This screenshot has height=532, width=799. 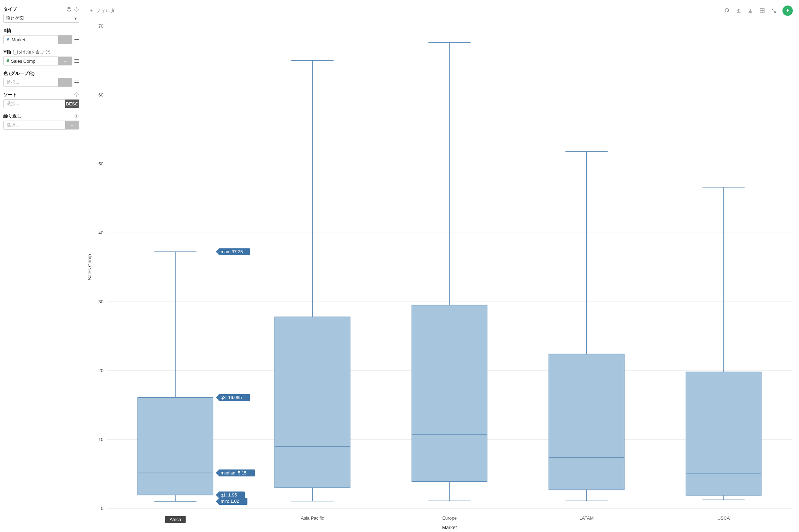 I want to click on color-label: 色 (グループ化), so click(x=19, y=73).